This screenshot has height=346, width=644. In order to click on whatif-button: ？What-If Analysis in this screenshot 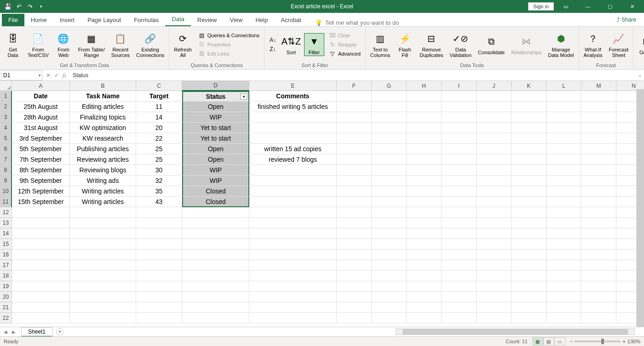, I will do `click(593, 45)`.